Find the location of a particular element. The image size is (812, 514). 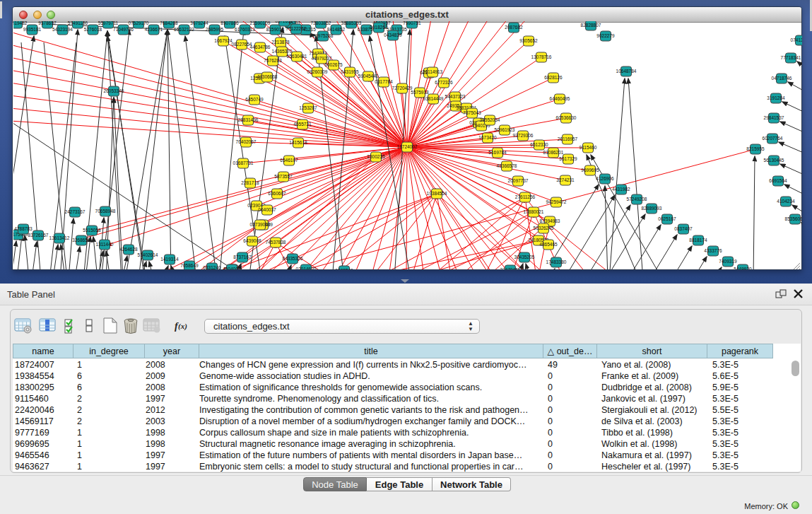

svg-text: 3191284 is located at coordinates (776, 98).